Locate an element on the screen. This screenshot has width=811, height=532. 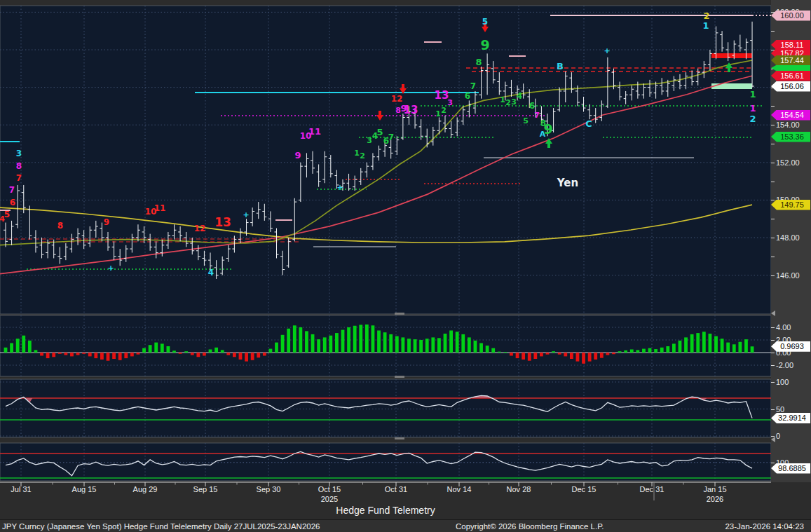
annotation-11: 11 is located at coordinates (315, 132).